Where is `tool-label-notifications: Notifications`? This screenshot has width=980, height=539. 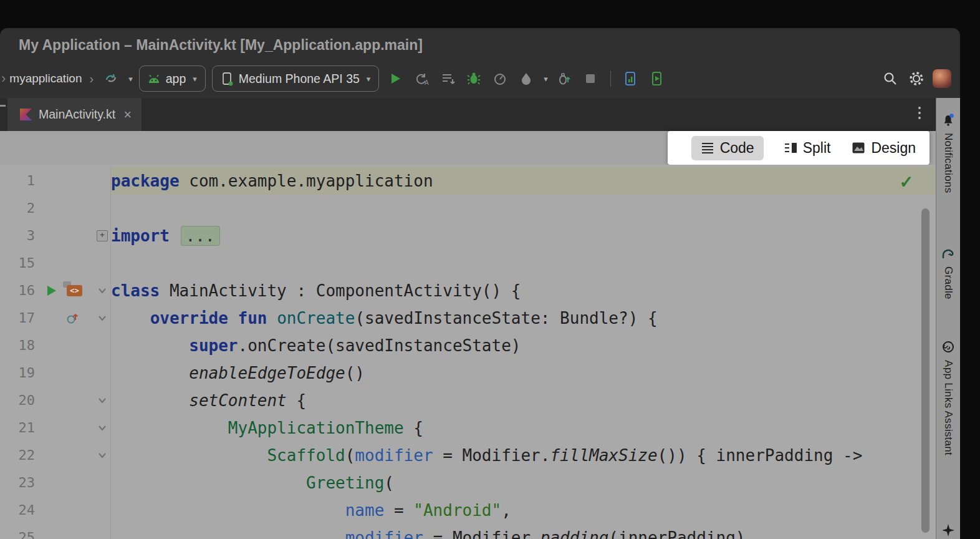 tool-label-notifications: Notifications is located at coordinates (948, 163).